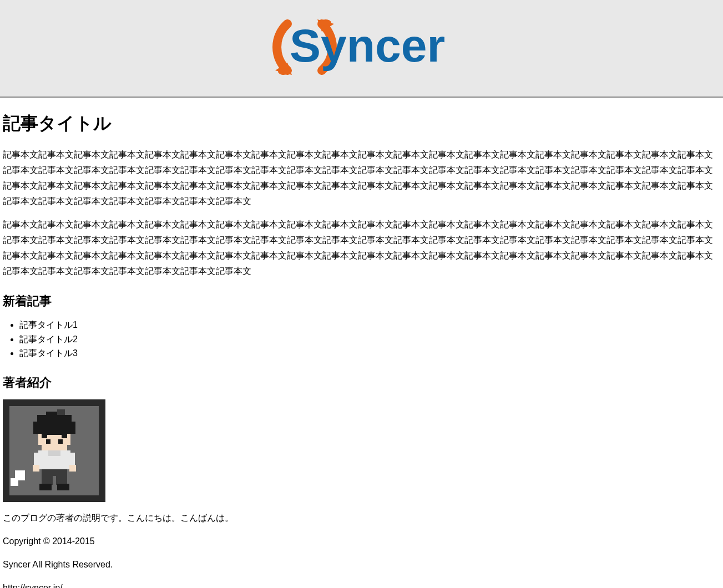 This screenshot has height=588, width=723. What do you see at coordinates (367, 45) in the screenshot?
I see `svg-text: Syncer` at bounding box center [367, 45].